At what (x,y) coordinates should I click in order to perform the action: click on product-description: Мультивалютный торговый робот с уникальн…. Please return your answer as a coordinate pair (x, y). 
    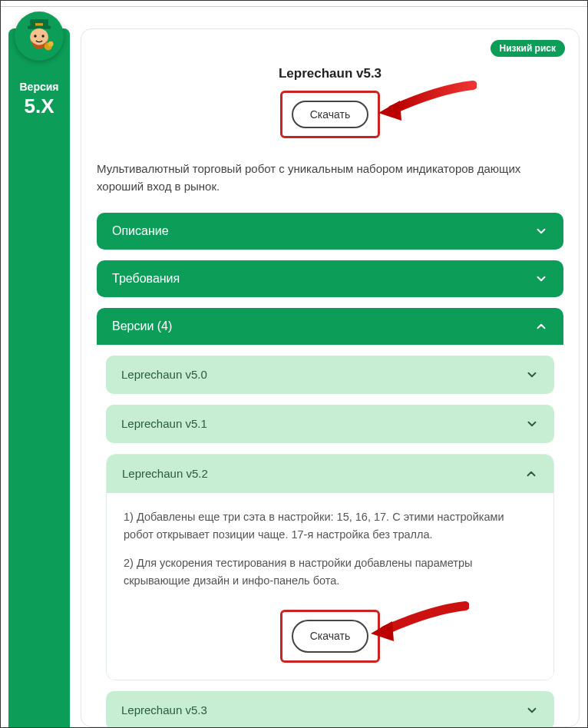
    Looking at the image, I should click on (330, 178).